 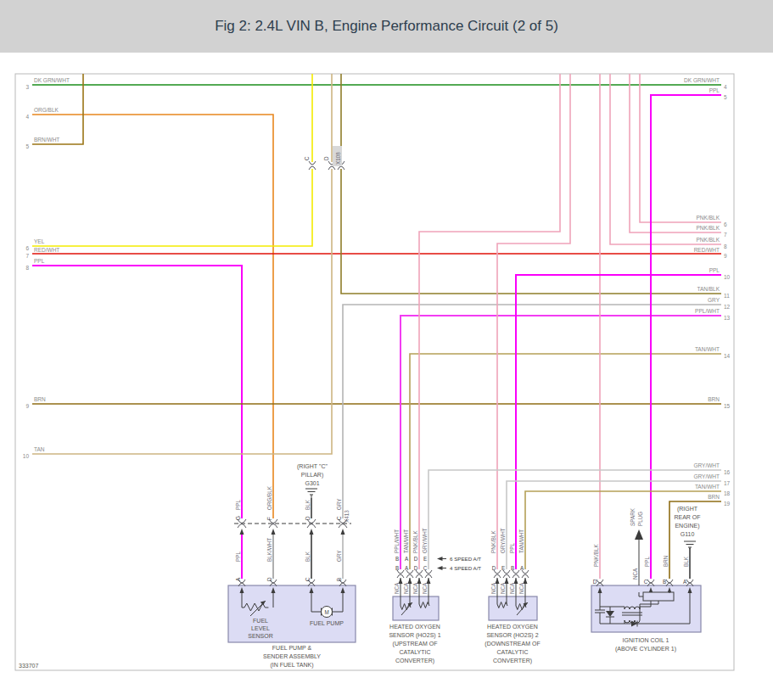 I want to click on spark-plug-arrow-icon, so click(x=639, y=535).